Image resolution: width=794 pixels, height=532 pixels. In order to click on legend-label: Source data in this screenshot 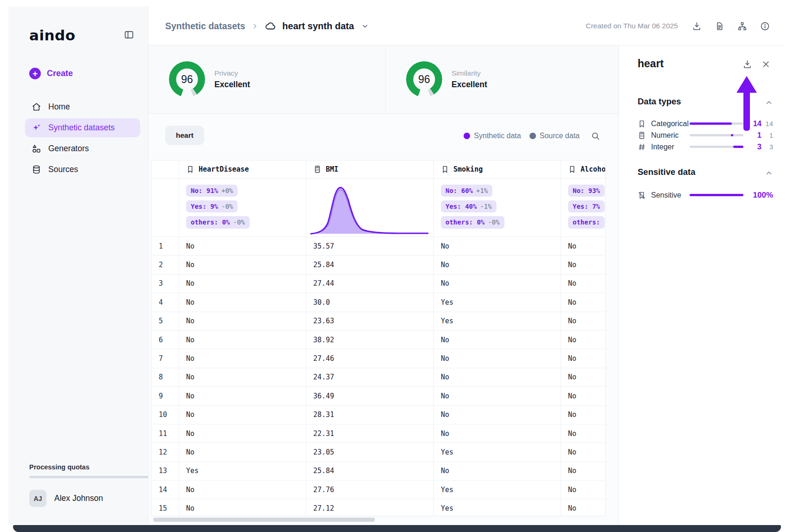, I will do `click(560, 136)`.